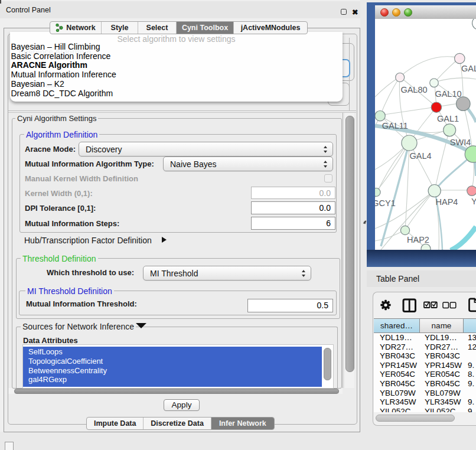  Describe the element at coordinates (385, 203) in the screenshot. I see `svg-text: GCY1` at that location.